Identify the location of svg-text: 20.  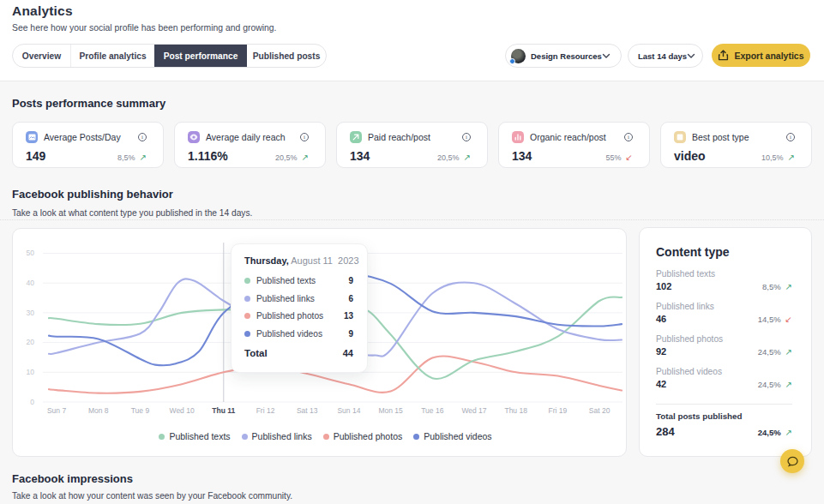
(31, 342).